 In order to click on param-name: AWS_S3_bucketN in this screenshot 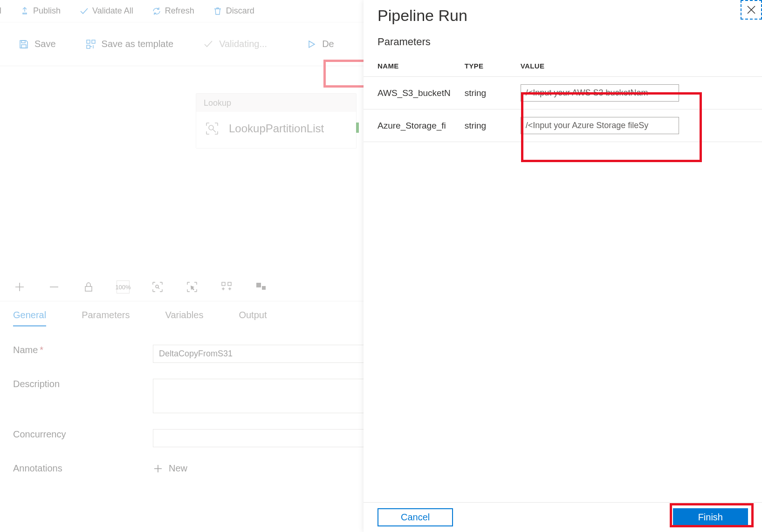, I will do `click(407, 93)`.